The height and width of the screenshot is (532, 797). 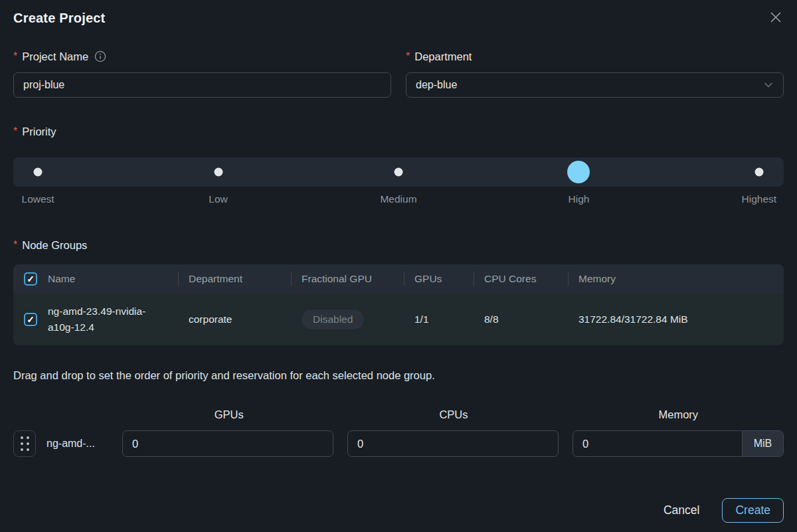 I want to click on cell-gpus: 1/1, so click(x=438, y=319).